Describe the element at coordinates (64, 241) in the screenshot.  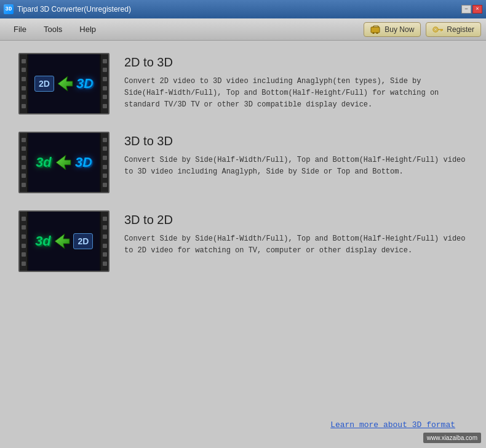
I see `card-inner-3d-2d: 3d 2D` at that location.